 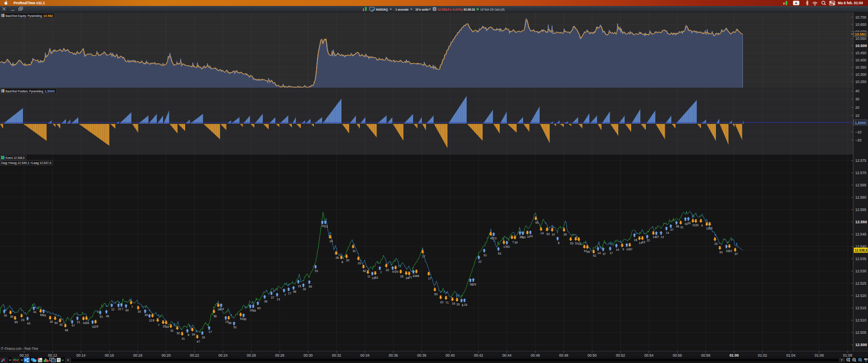 I want to click on svg-text: 00:48, so click(x=564, y=355).